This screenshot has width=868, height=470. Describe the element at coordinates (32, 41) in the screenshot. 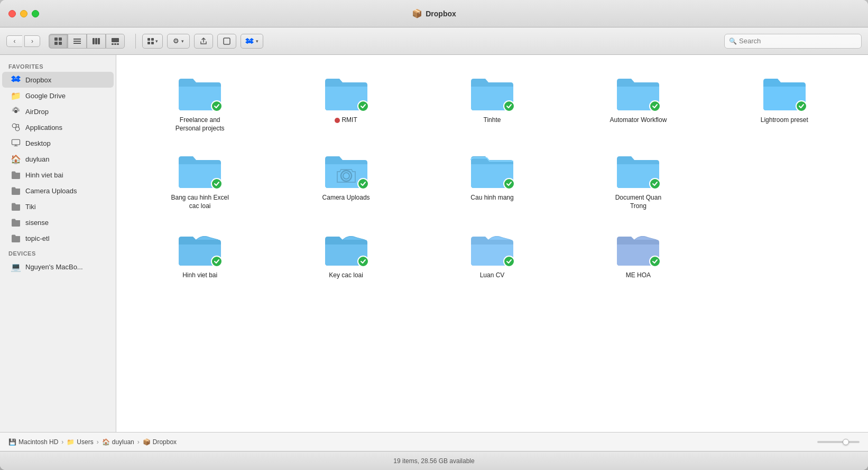

I see `forward-button: ›` at that location.